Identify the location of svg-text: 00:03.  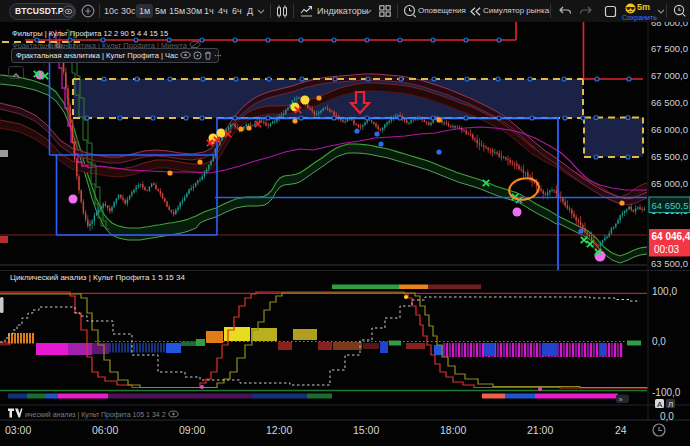
(666, 250).